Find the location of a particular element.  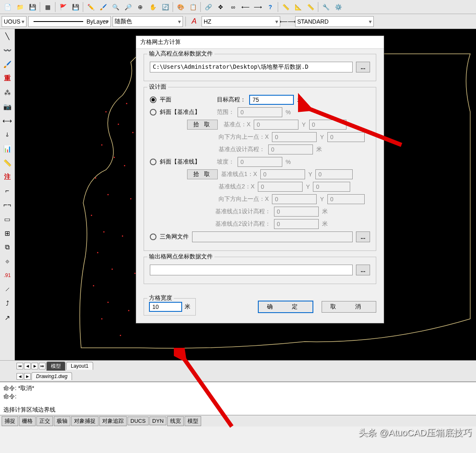

sheet-icon: 📋 is located at coordinates (193, 7).